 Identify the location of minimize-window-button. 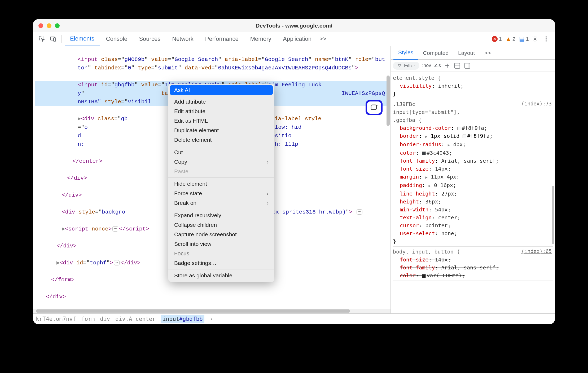
(49, 26).